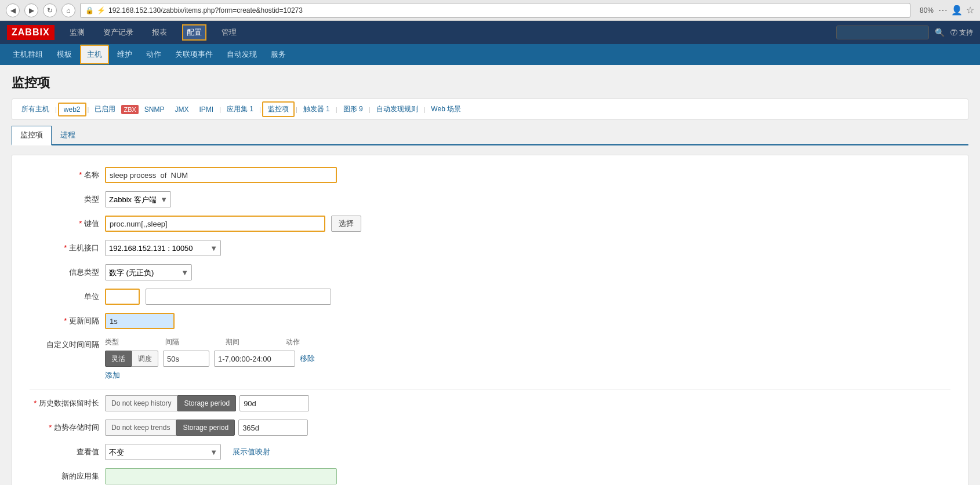 The height and width of the screenshot is (485, 980). Describe the element at coordinates (105, 109) in the screenshot. I see `filter-enabled: 已启用` at that location.